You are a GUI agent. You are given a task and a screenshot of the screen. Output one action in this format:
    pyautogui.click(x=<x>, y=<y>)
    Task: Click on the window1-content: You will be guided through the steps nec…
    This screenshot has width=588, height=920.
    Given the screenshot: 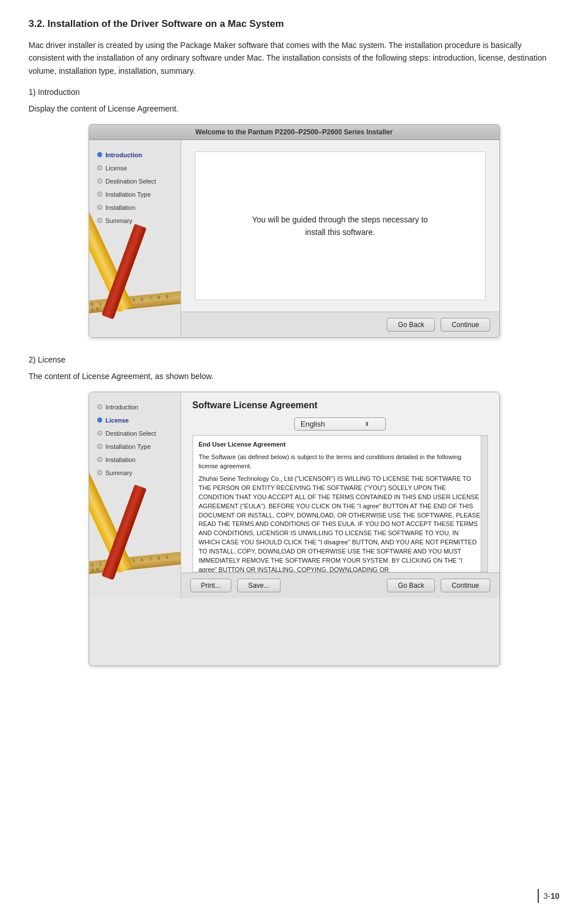 What is the action you would take?
    pyautogui.click(x=340, y=239)
    